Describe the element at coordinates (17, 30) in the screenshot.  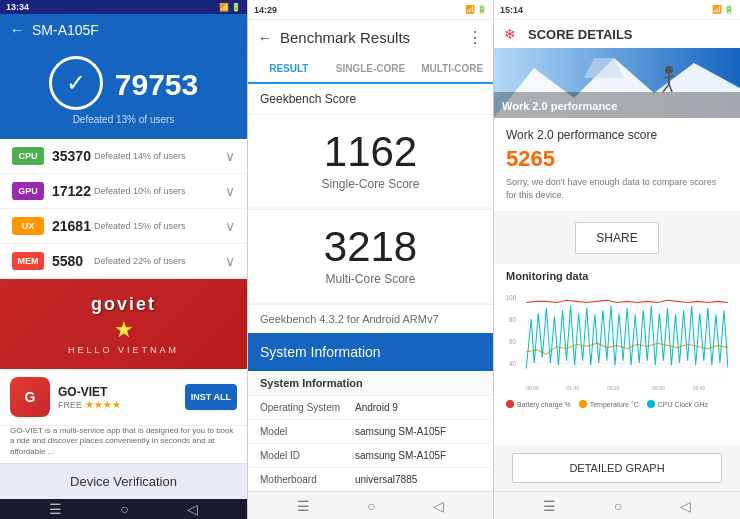
I see `back-button-1: ←` at that location.